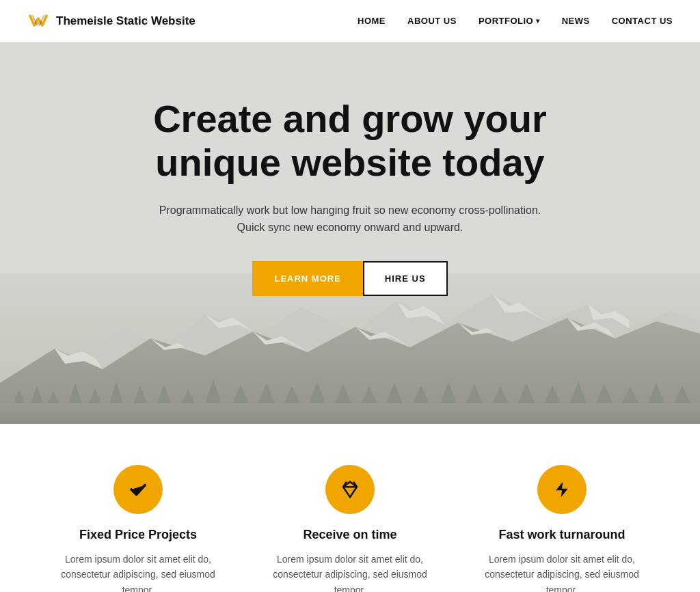 The image size is (700, 592). Describe the element at coordinates (562, 528) in the screenshot. I see `feature-fast-turnaround: Fast work turnaround Lorem ipsum dolor s…` at that location.